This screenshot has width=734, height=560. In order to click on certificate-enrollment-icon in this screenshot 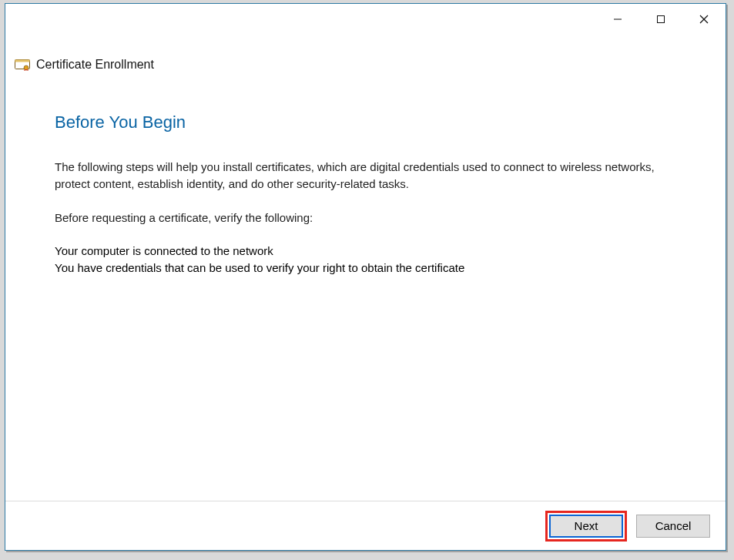, I will do `click(22, 65)`.